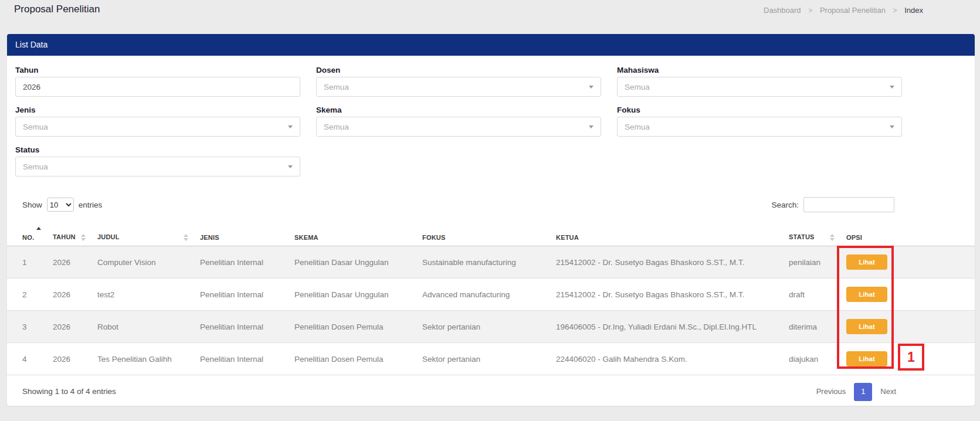 The height and width of the screenshot is (421, 980). Describe the element at coordinates (833, 205) in the screenshot. I see `search-group: Search:` at that location.